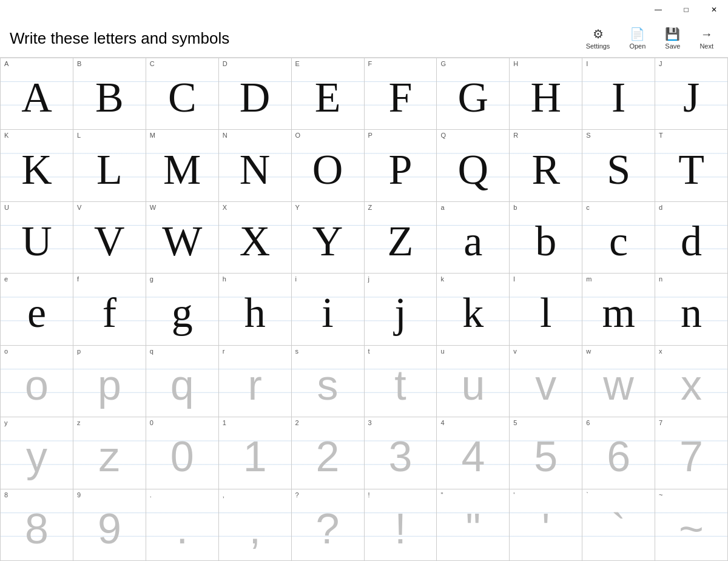  What do you see at coordinates (110, 238) in the screenshot?
I see `cell-V: VV` at bounding box center [110, 238].